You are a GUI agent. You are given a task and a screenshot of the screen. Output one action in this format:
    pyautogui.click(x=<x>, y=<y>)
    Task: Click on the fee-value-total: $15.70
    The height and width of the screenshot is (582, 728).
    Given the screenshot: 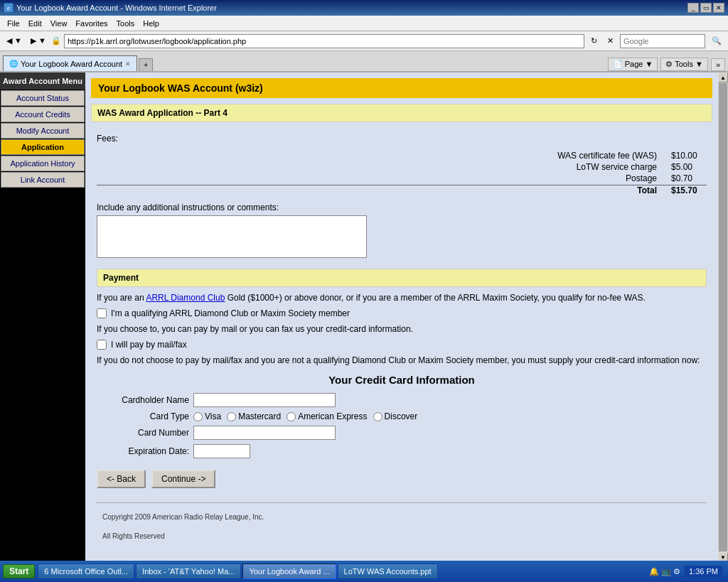 What is the action you would take?
    pyautogui.click(x=689, y=190)
    